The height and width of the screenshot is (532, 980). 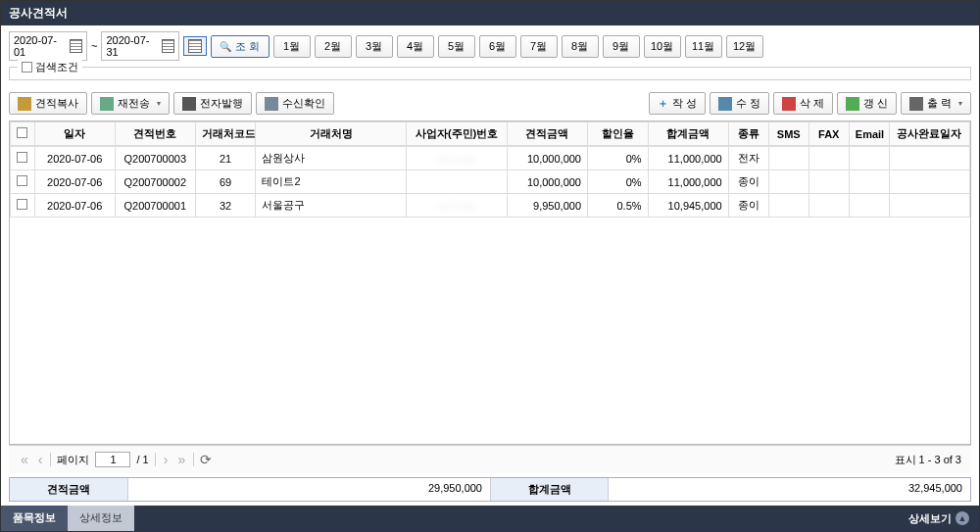 I want to click on detail-view-button: 상세보기▲, so click(x=939, y=518).